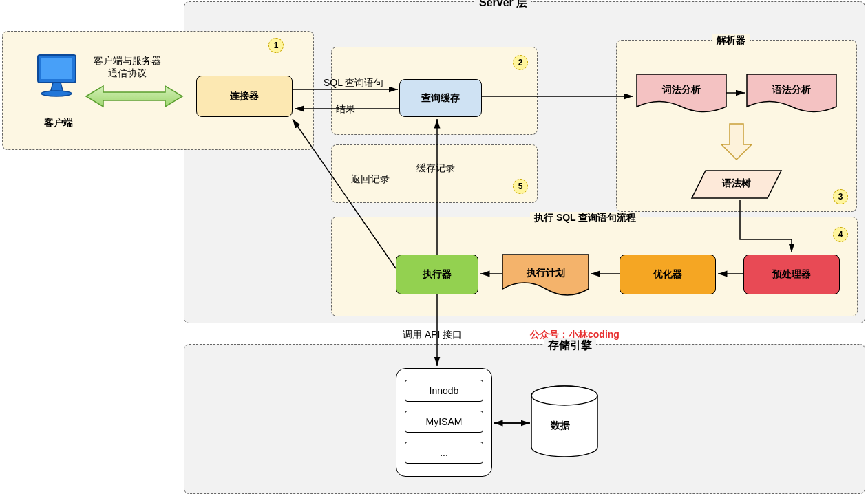  I want to click on cache-record-label: 缓存记录, so click(436, 169).